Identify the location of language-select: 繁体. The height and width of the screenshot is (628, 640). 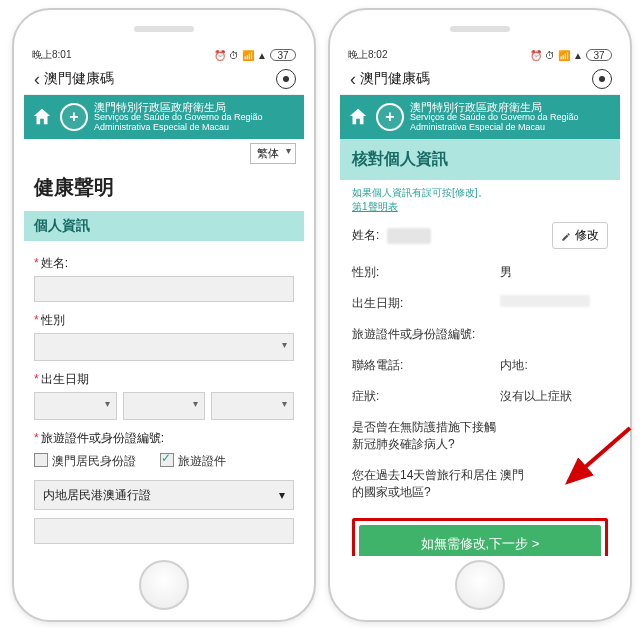
(273, 154).